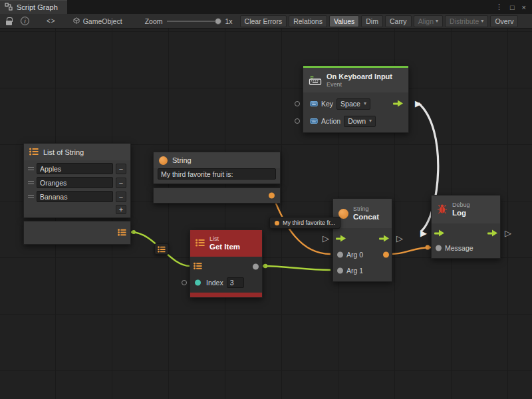  Describe the element at coordinates (398, 21) in the screenshot. I see `carry-button: Carry` at that location.